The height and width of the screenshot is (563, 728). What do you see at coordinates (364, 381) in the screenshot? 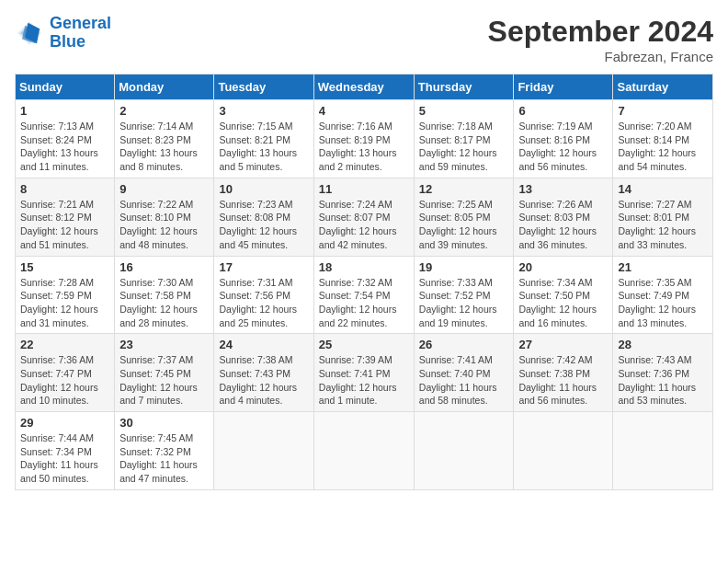
I see `day-info: Sunrise: 7:39 AMSunset: 7:41 PMDaylight:…` at bounding box center [364, 381].